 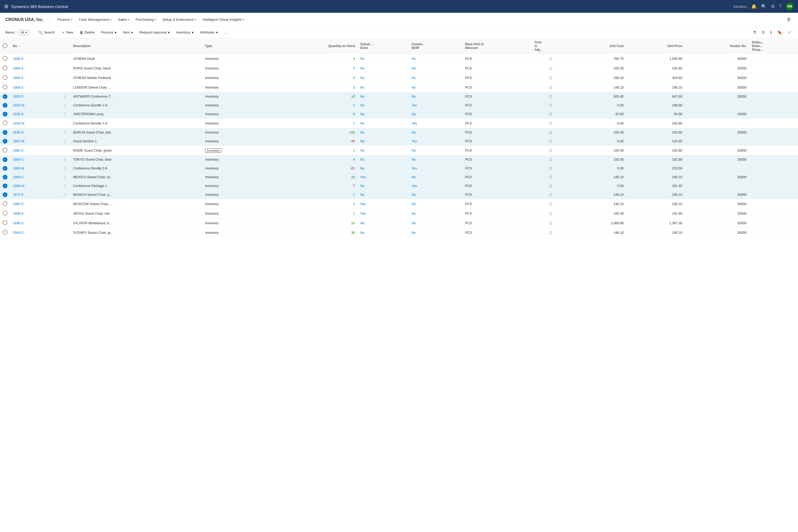 What do you see at coordinates (124, 20) in the screenshot?
I see `nav-item-sales: Sales ▾` at bounding box center [124, 20].